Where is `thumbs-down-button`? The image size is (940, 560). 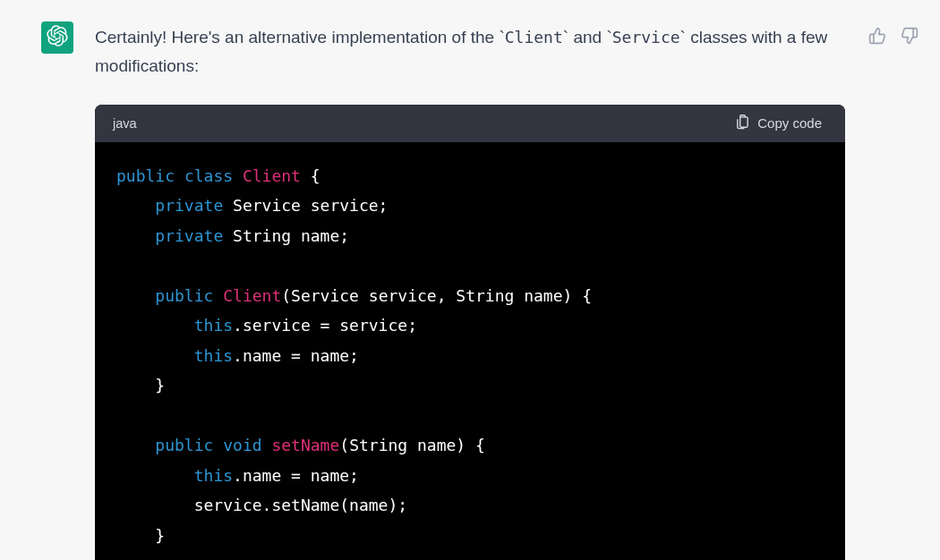
thumbs-down-button is located at coordinates (910, 38).